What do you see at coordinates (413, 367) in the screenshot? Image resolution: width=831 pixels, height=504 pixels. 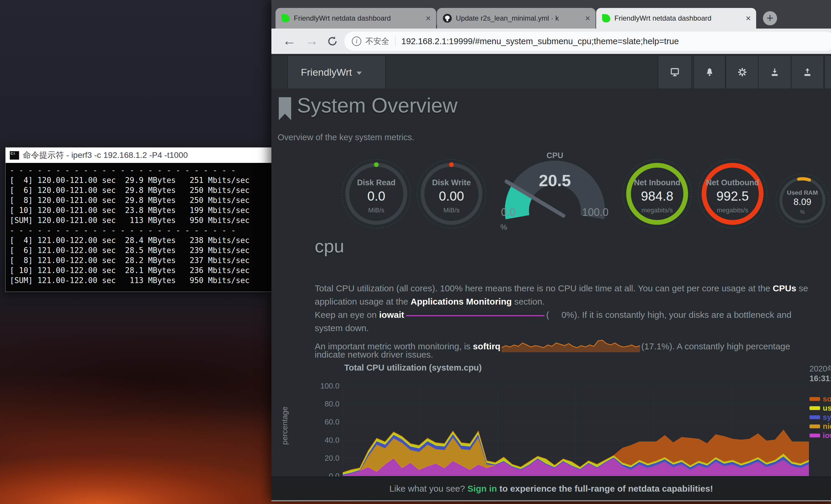 I see `chart-title: Total CPU utilization (system.cpu)` at bounding box center [413, 367].